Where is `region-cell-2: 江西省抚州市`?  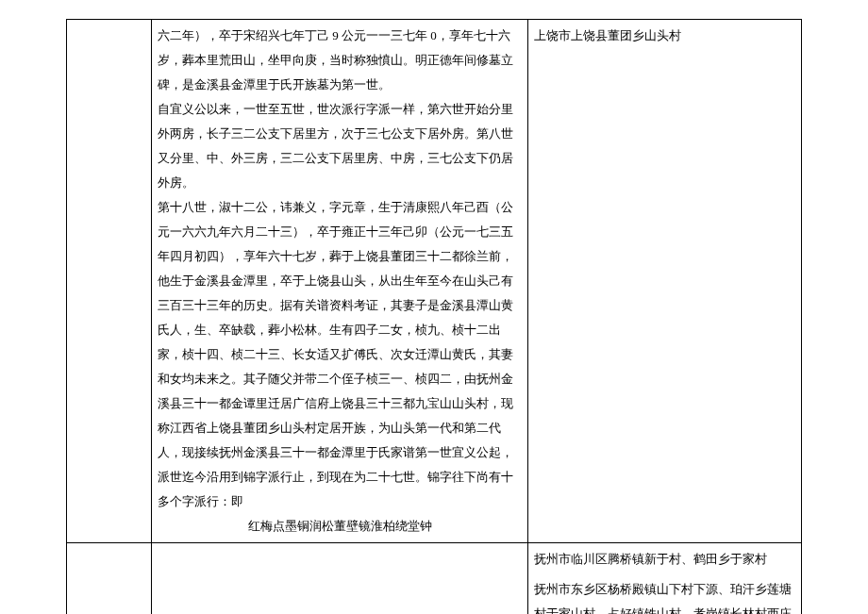
region-cell-2: 江西省抚州市 is located at coordinates (109, 579).